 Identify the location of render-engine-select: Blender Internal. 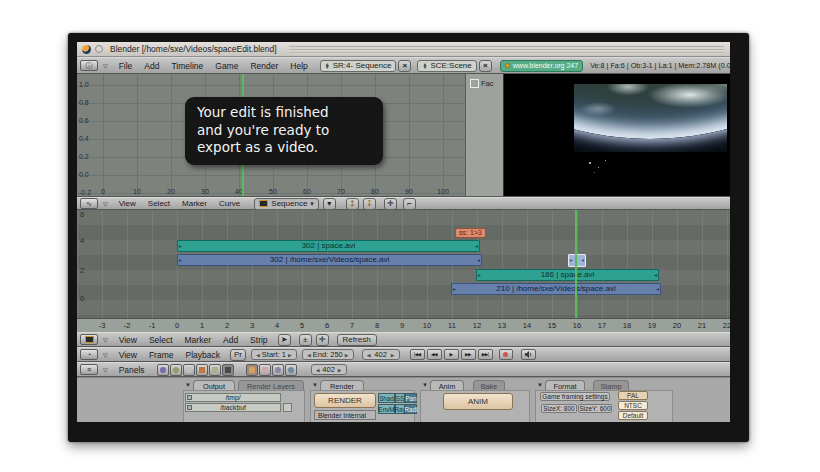
(345, 415).